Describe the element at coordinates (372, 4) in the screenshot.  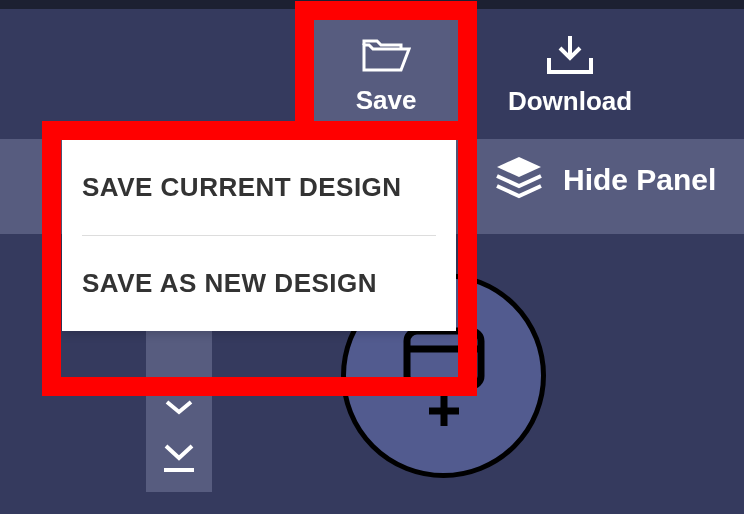
I see `top-dark-bar` at that location.